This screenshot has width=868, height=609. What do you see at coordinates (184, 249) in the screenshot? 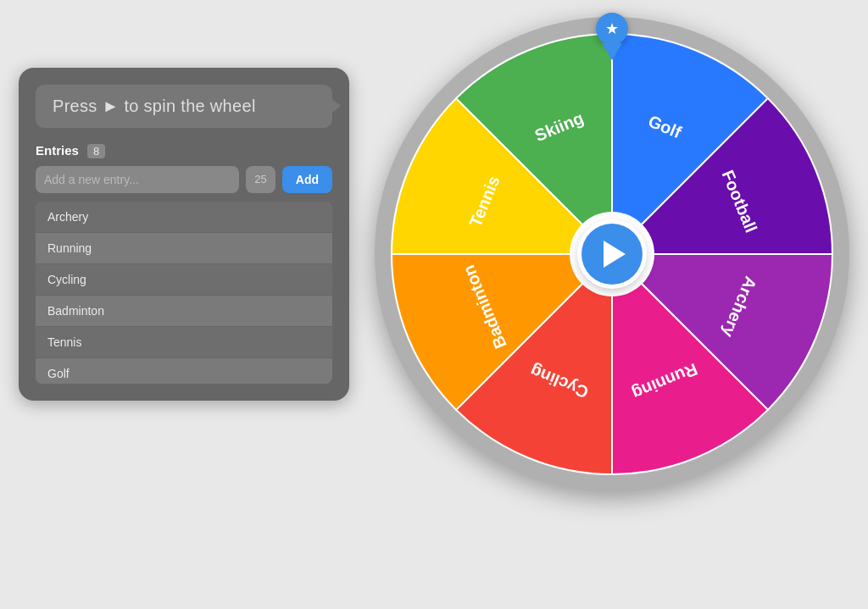
I see `list-item: Running` at bounding box center [184, 249].